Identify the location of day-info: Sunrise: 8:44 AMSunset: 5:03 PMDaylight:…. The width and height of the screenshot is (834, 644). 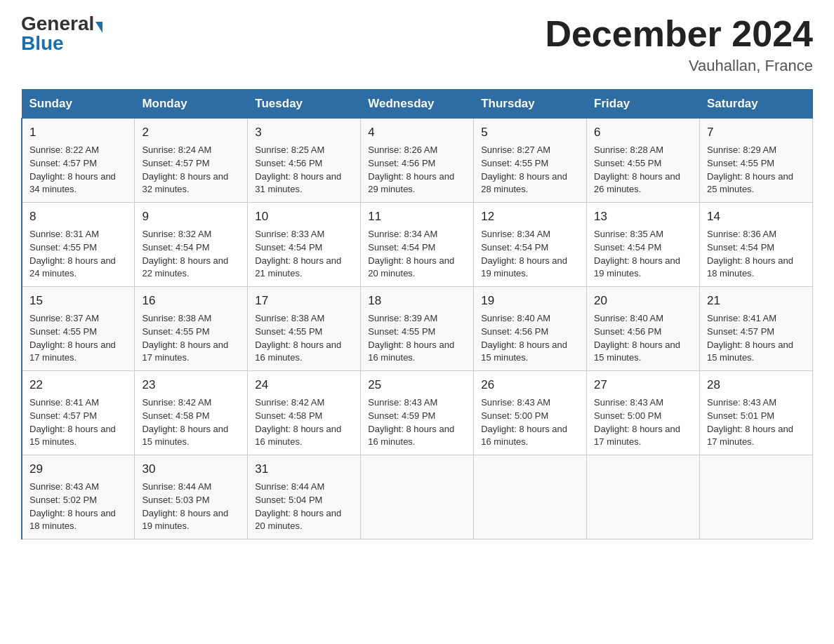
(185, 507).